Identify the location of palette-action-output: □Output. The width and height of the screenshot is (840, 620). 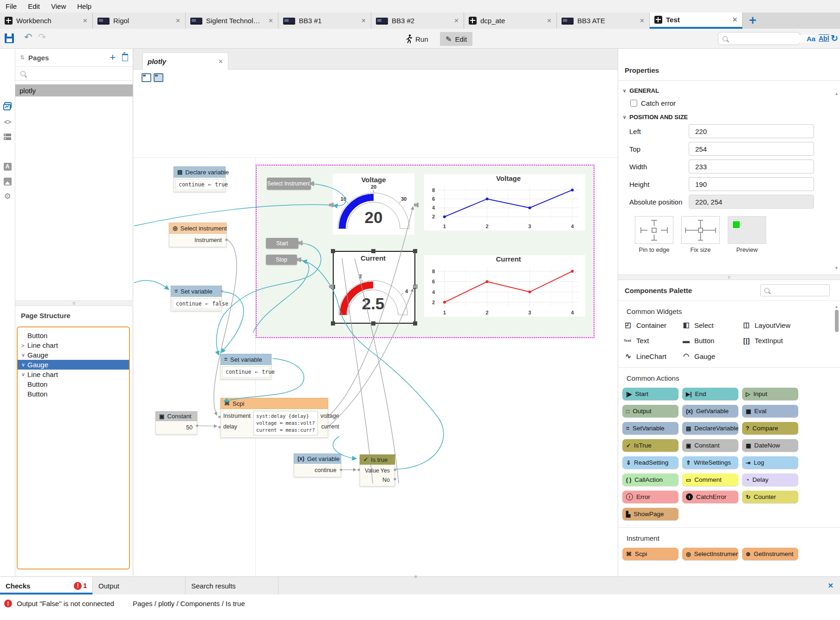
(651, 411).